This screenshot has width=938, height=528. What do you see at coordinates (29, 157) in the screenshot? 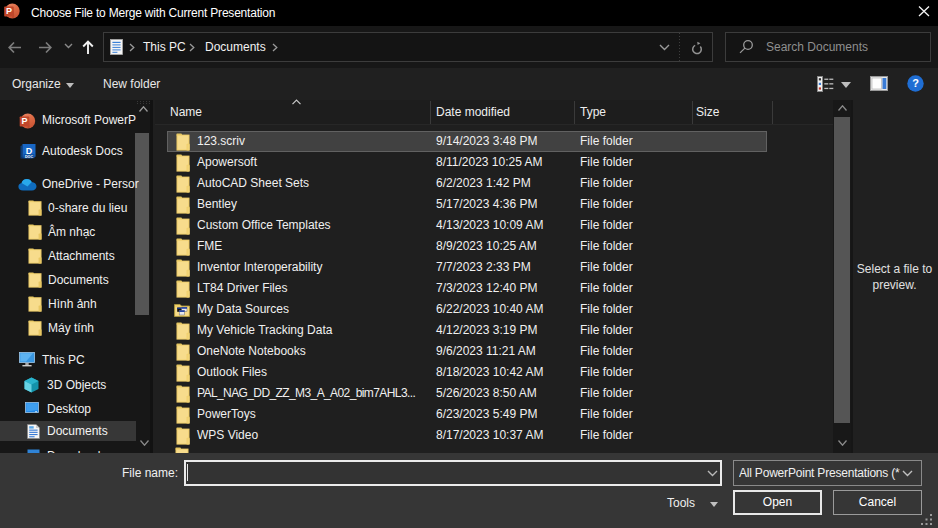
I see `svg-text: DOC` at bounding box center [29, 157].